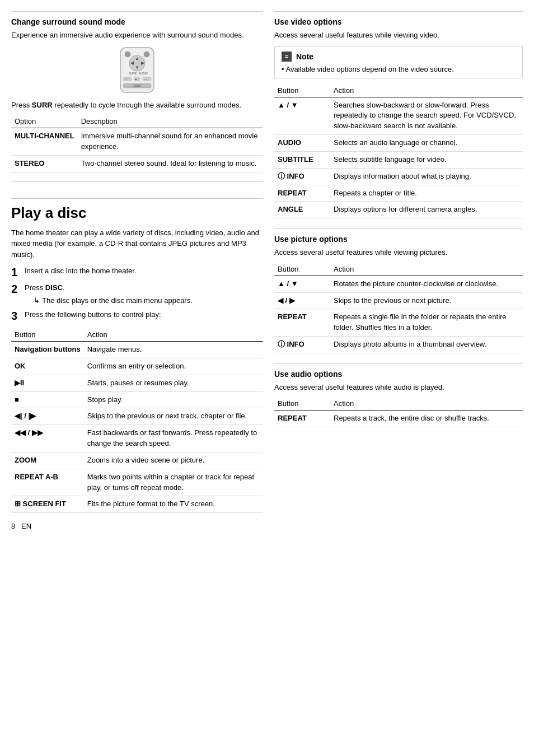 The image size is (534, 756). I want to click on play-table-row: REPEAT A-BMarks two points within a chap…, so click(137, 483).